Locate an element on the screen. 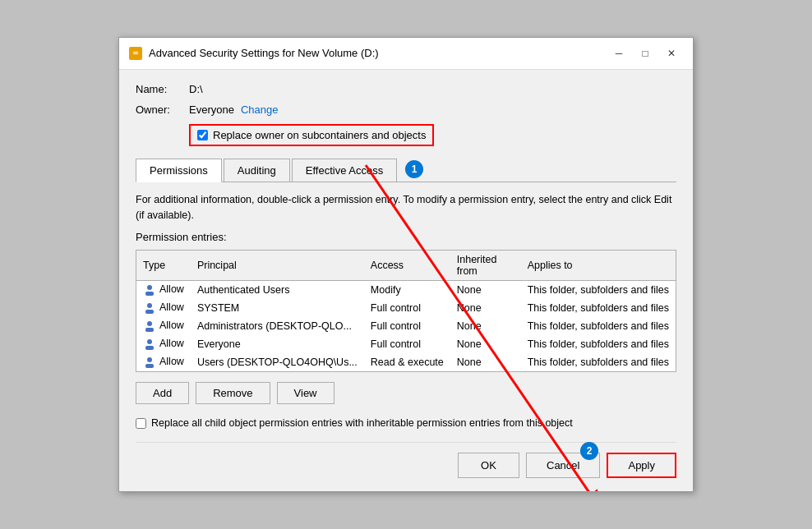 The height and width of the screenshot is (529, 812). replace-child-row: Replace all child object permission entr… is located at coordinates (406, 423).